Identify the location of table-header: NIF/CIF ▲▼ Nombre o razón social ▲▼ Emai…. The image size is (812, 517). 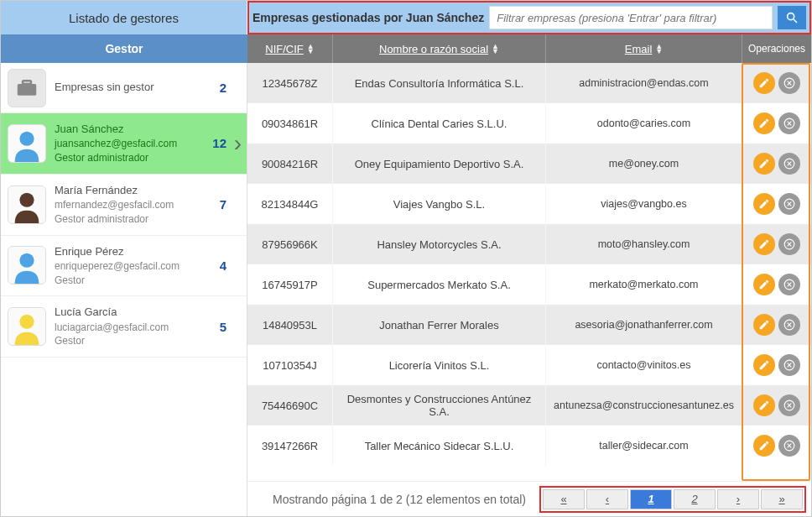
(529, 49).